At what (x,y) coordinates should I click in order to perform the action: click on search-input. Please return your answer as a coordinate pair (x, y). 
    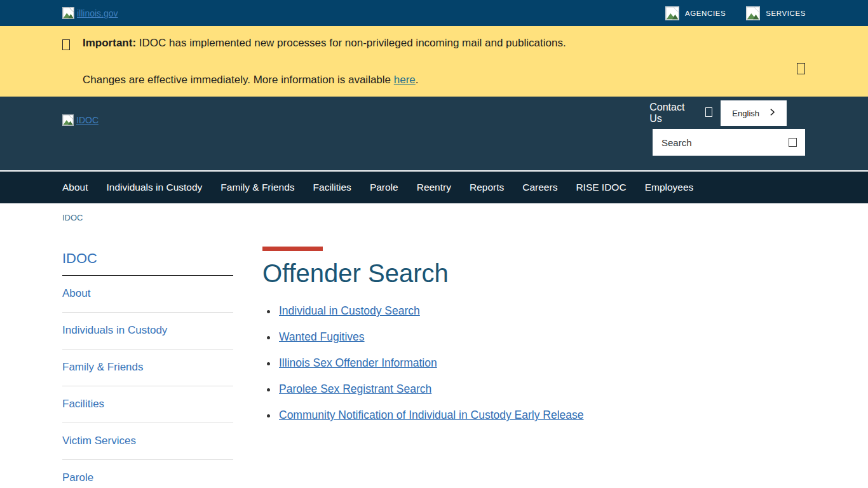
    Looking at the image, I should click on (725, 142).